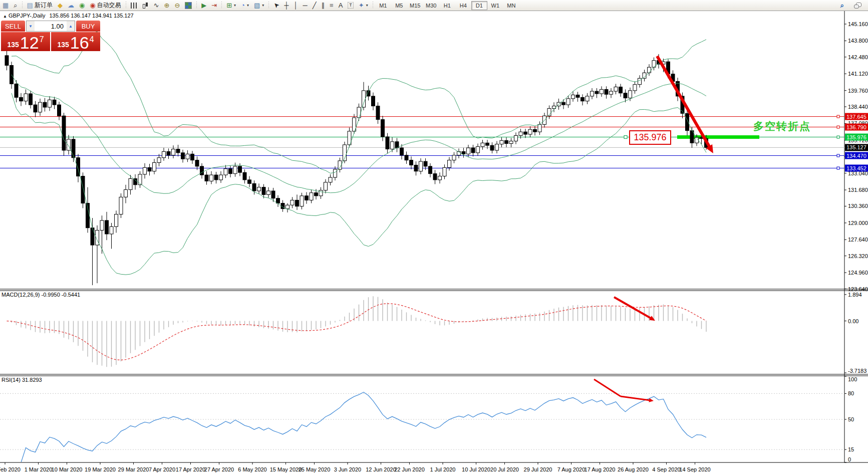 Image resolution: width=868 pixels, height=474 pixels. I want to click on sell-button: SELL, so click(13, 26).